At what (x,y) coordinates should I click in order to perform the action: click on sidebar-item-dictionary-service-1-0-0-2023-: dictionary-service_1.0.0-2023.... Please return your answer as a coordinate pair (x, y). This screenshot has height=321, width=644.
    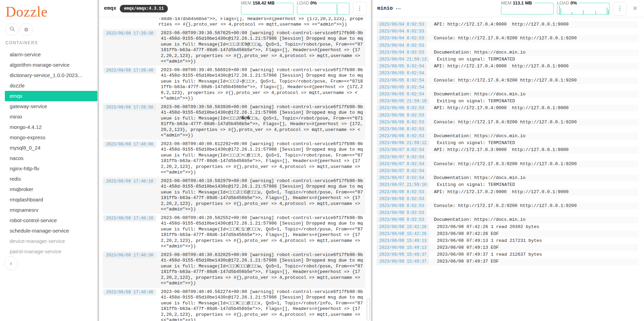
    Looking at the image, I should click on (51, 75).